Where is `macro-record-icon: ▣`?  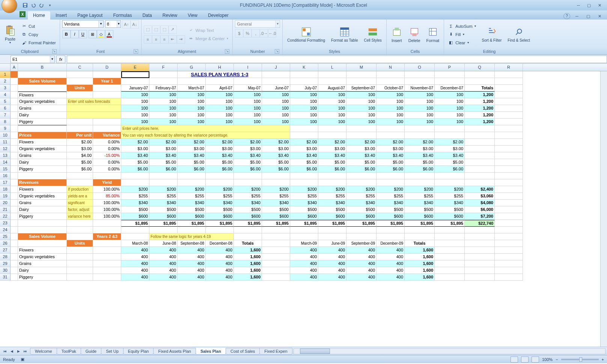 macro-record-icon: ▣ is located at coordinates (23, 359).